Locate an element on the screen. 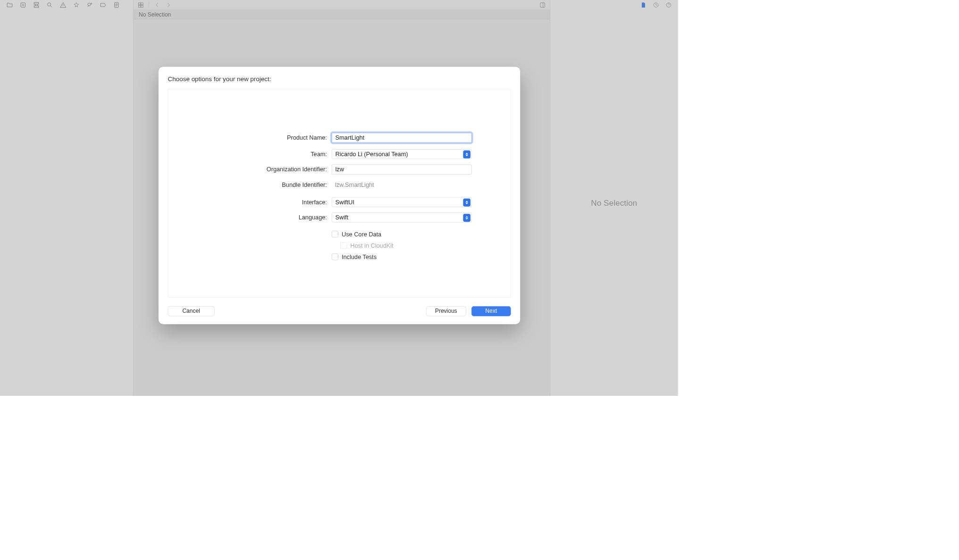 This screenshot has height=560, width=959. team-label: Team: is located at coordinates (250, 154).